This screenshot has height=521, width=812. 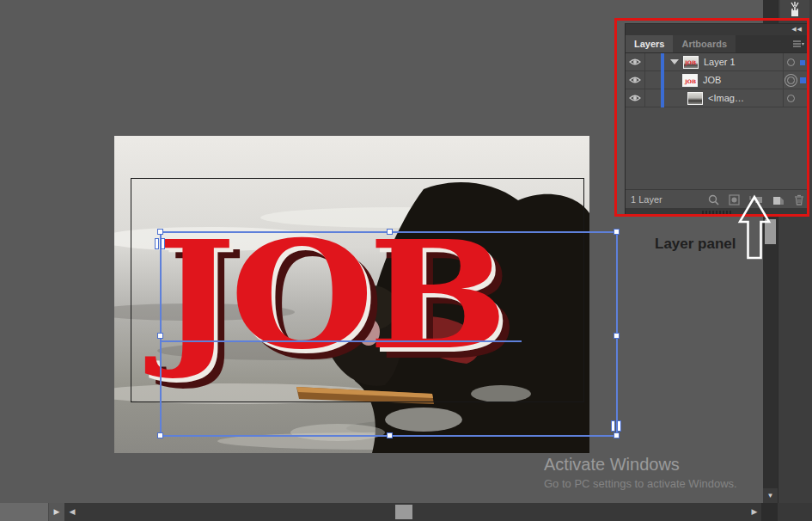 I want to click on selection-handle-mid-right, so click(x=617, y=335).